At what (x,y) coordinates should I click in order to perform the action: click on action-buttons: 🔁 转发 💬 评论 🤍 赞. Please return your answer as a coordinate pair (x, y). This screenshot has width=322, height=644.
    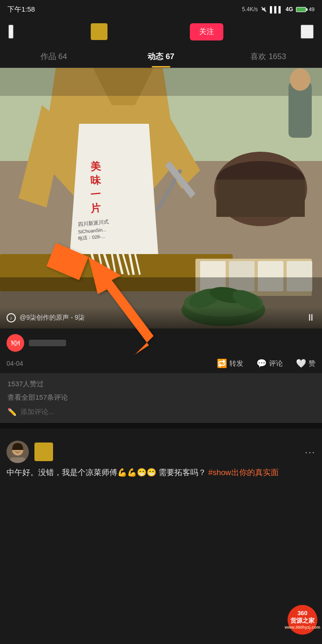
    Looking at the image, I should click on (266, 363).